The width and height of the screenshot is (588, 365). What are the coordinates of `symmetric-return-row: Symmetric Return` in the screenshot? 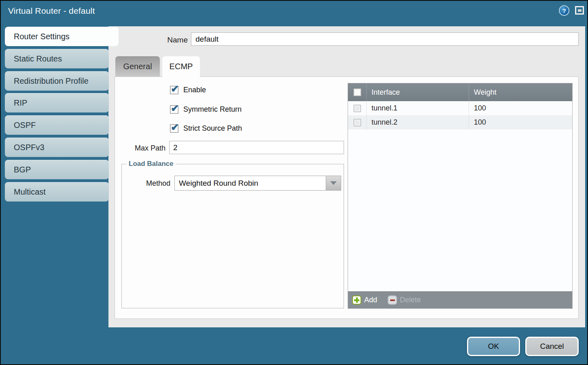 It's located at (206, 109).